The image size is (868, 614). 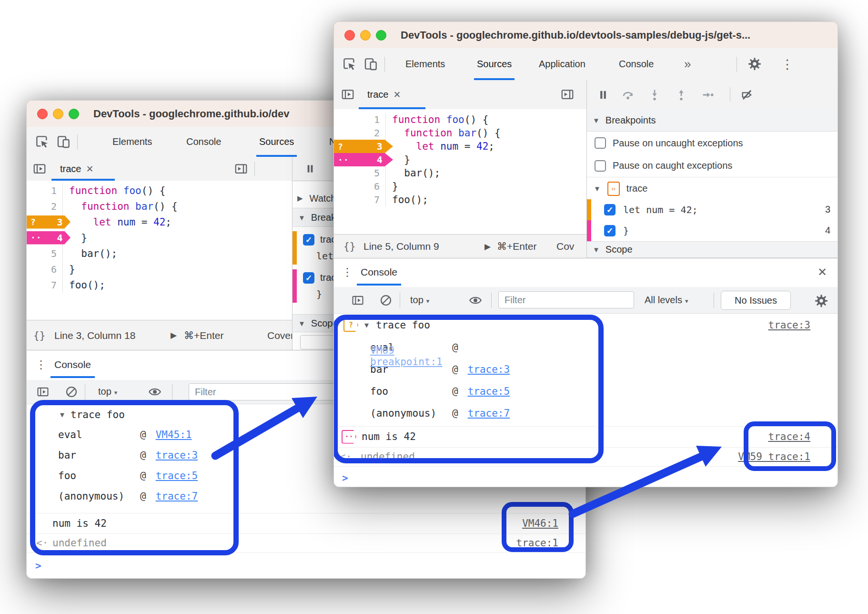 What do you see at coordinates (666, 300) in the screenshot?
I see `log-level-selector: All levels▾` at bounding box center [666, 300].